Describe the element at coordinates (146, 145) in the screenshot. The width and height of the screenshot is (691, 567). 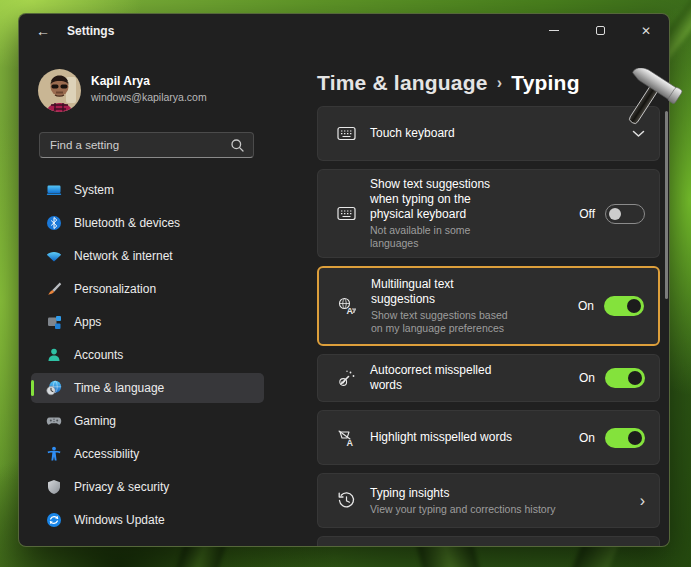
I see `search-input` at that location.